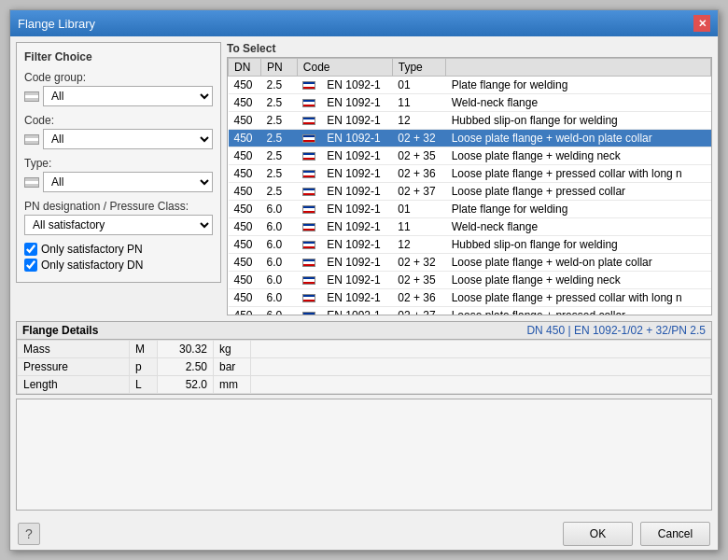 Image resolution: width=728 pixels, height=560 pixels. Describe the element at coordinates (418, 245) in the screenshot. I see `cell-type: 12` at that location.